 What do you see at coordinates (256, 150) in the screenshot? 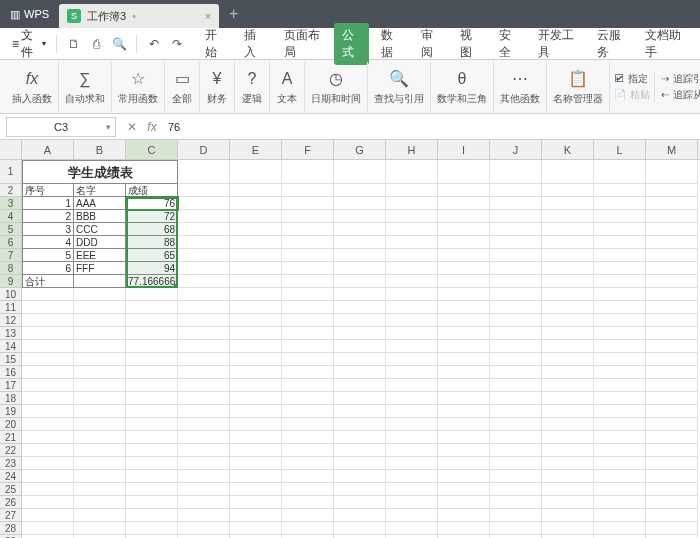
I see `col-header: E` at bounding box center [256, 150].